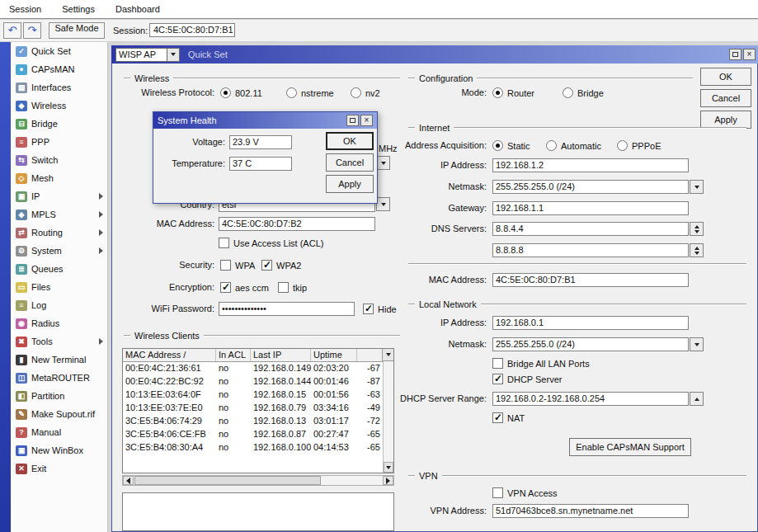 This screenshot has width=758, height=532. I want to click on gateway-field: 192.168.1.1, so click(591, 208).